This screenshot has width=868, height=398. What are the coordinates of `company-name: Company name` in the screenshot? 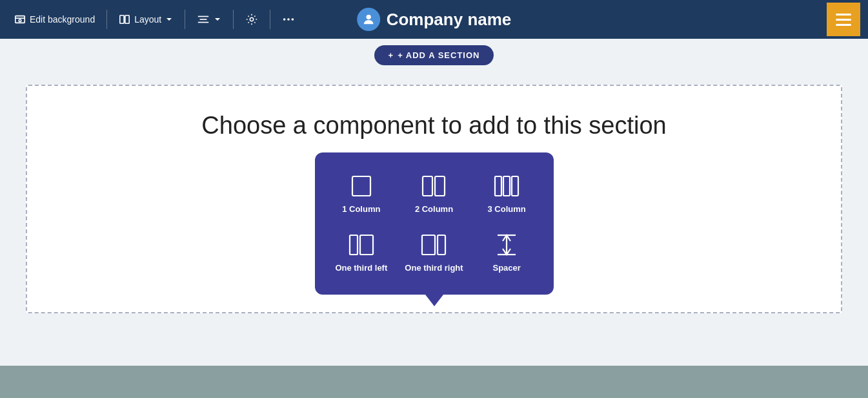 It's located at (449, 19).